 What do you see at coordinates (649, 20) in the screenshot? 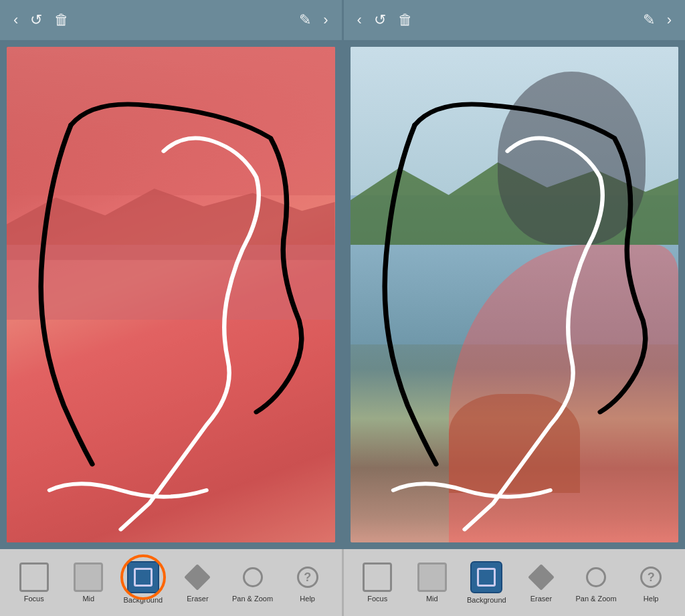
I see `right-pencil-button: ✎` at bounding box center [649, 20].